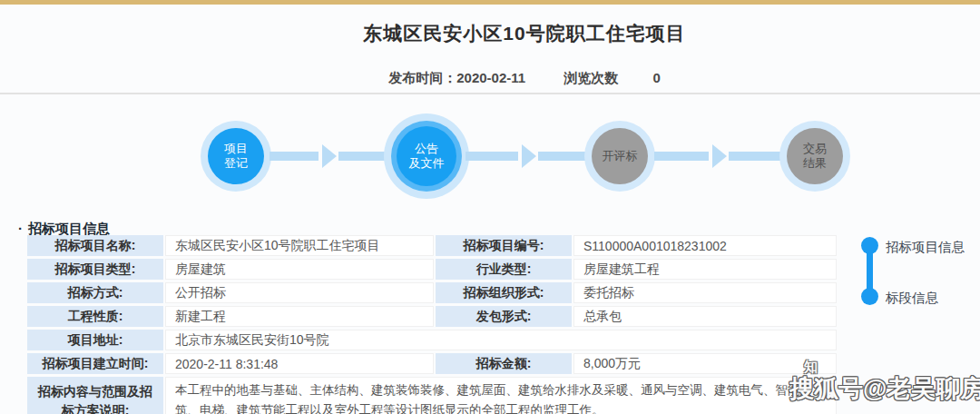 The width and height of the screenshot is (980, 414). What do you see at coordinates (620, 156) in the screenshot?
I see `flow-step-bid-evaluation: 开评标` at bounding box center [620, 156].